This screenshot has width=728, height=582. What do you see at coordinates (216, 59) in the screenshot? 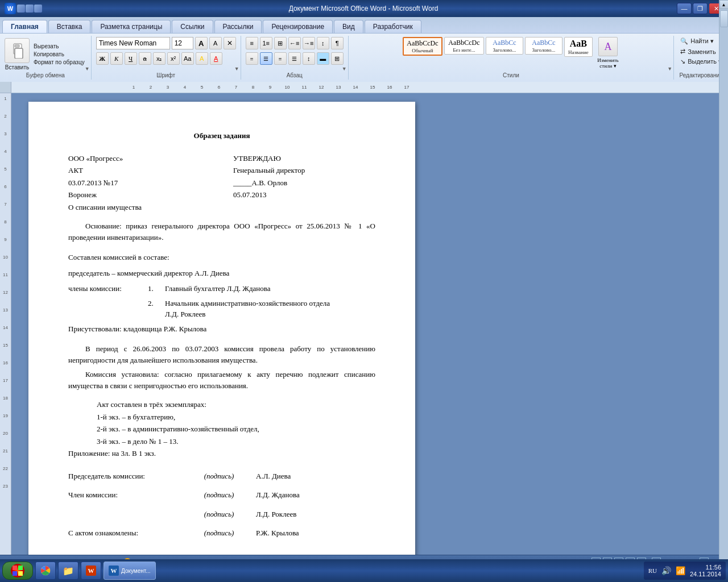
I see `font-color-button: A` at bounding box center [216, 59].